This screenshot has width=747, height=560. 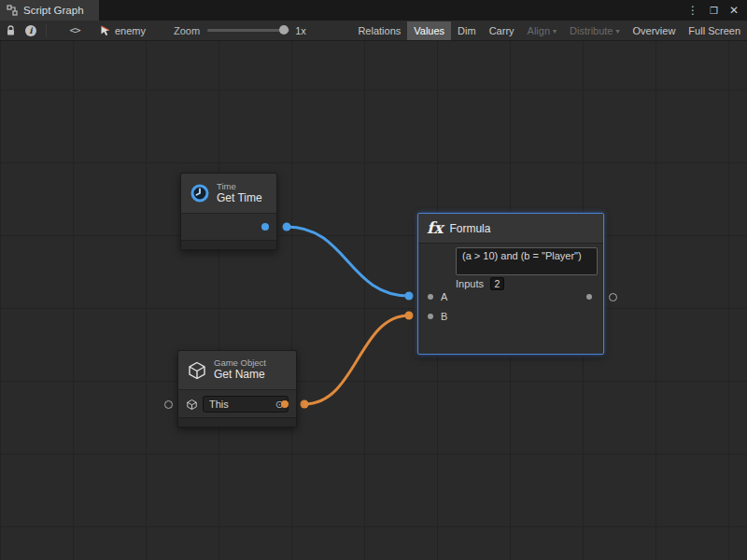 I want to click on cube-icon, so click(x=197, y=371).